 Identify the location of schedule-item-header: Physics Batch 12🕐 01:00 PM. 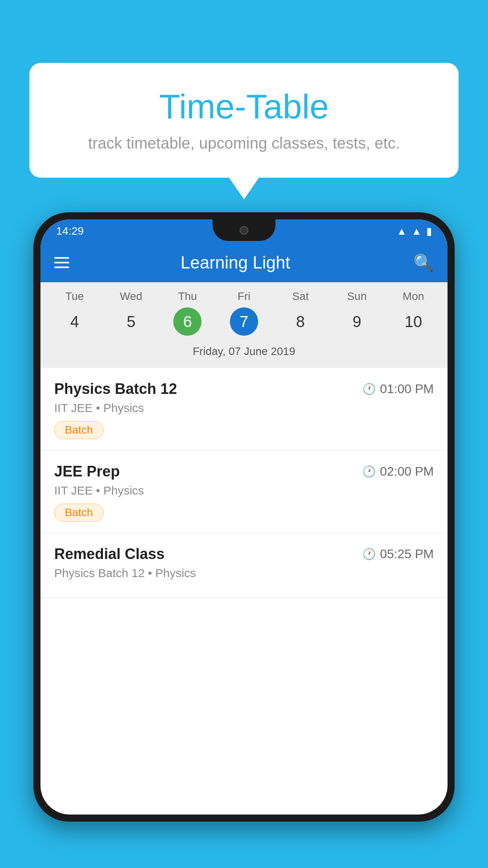
(244, 389).